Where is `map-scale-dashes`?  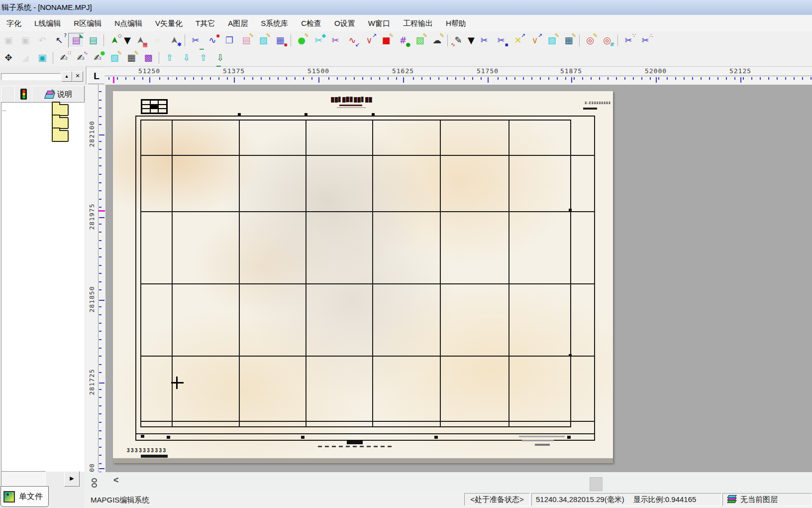 map-scale-dashes is located at coordinates (355, 446).